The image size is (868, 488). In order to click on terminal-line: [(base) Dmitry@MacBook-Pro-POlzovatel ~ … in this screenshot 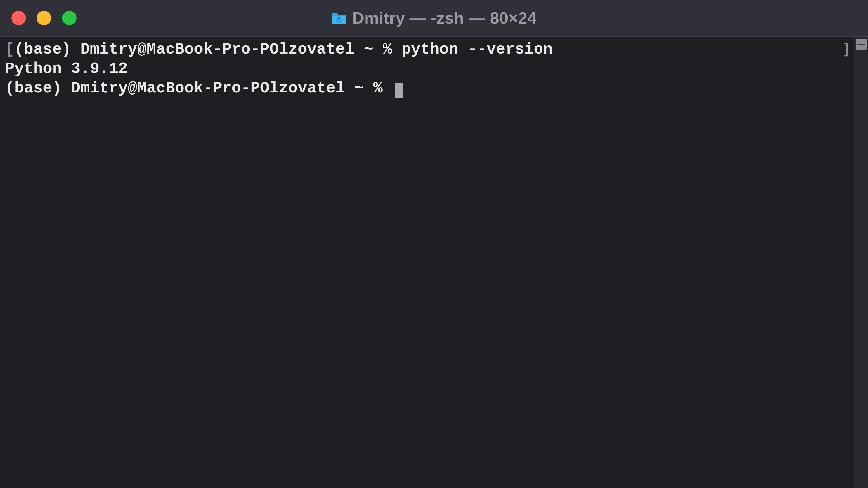, I will do `click(427, 50)`.